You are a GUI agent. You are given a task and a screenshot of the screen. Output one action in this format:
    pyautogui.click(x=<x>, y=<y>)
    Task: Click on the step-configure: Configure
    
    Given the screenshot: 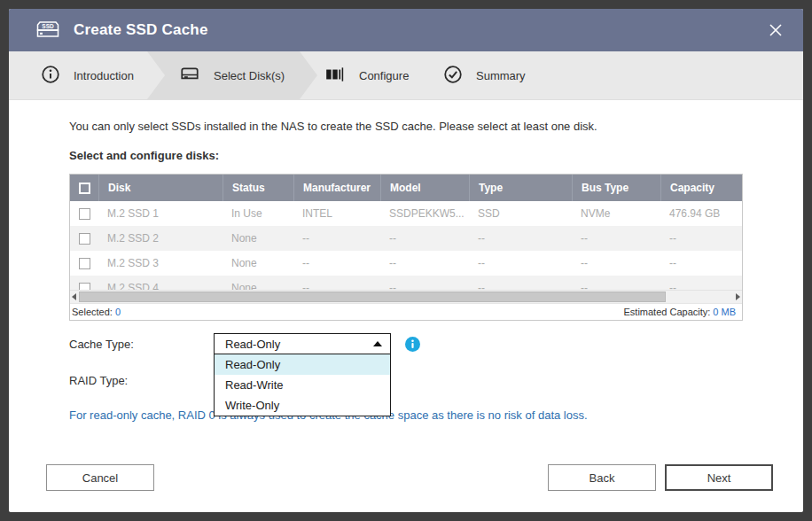 What is the action you would take?
    pyautogui.click(x=367, y=75)
    